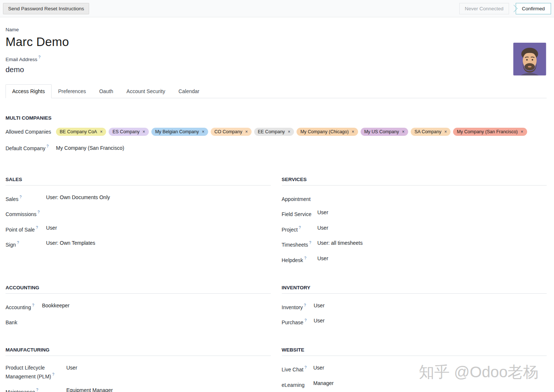 Image resolution: width=554 pixels, height=392 pixels. What do you see at coordinates (428, 132) in the screenshot?
I see `company-tag-label: SA Company` at bounding box center [428, 132].